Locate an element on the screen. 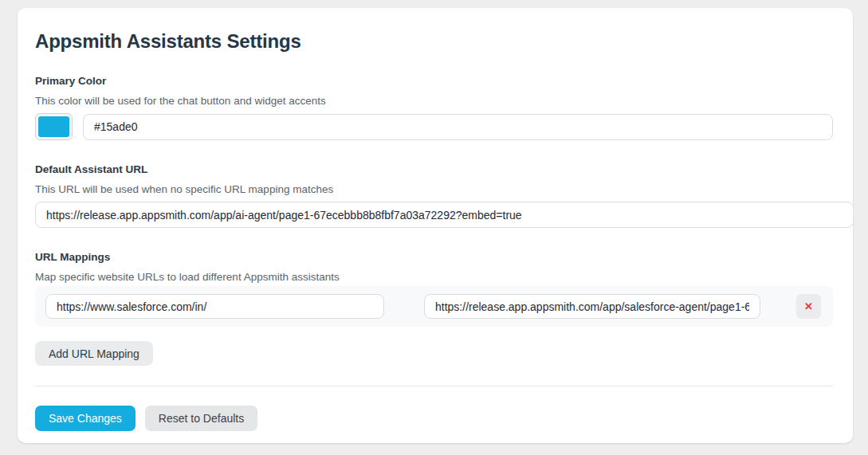  url-mapping-row: ✕ is located at coordinates (434, 306).